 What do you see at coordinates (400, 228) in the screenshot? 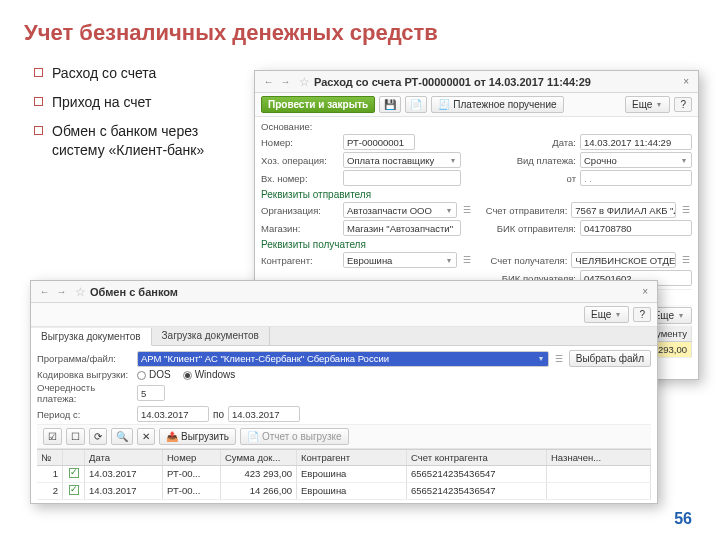
I see `store-value: Магазин "Автозапчасти"` at bounding box center [400, 228].